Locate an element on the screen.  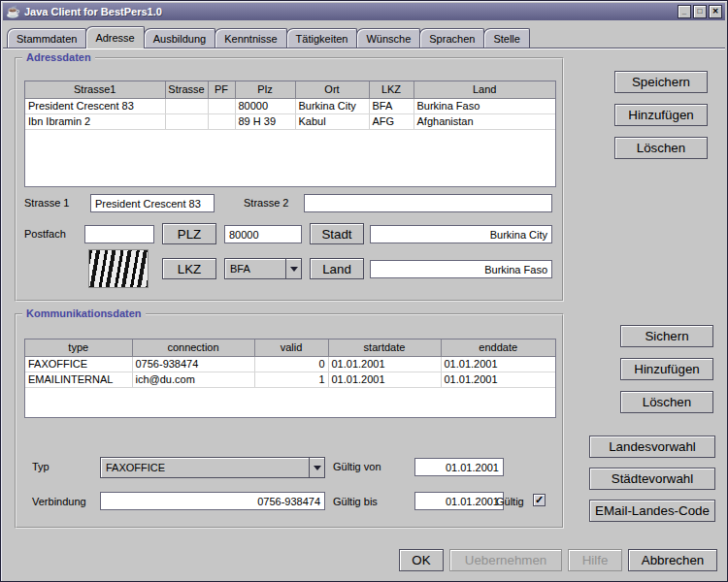
cell: Burkina Faso is located at coordinates (484, 106).